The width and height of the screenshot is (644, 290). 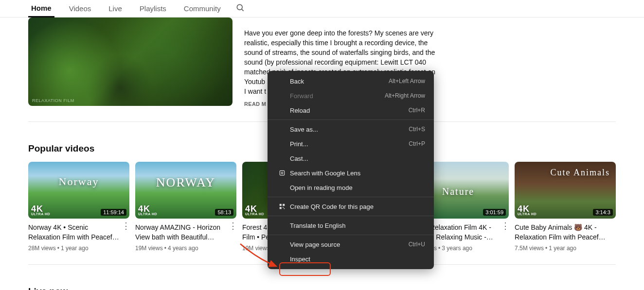 What do you see at coordinates (351, 259) in the screenshot?
I see `ctx-inspect: Inspect` at bounding box center [351, 259].